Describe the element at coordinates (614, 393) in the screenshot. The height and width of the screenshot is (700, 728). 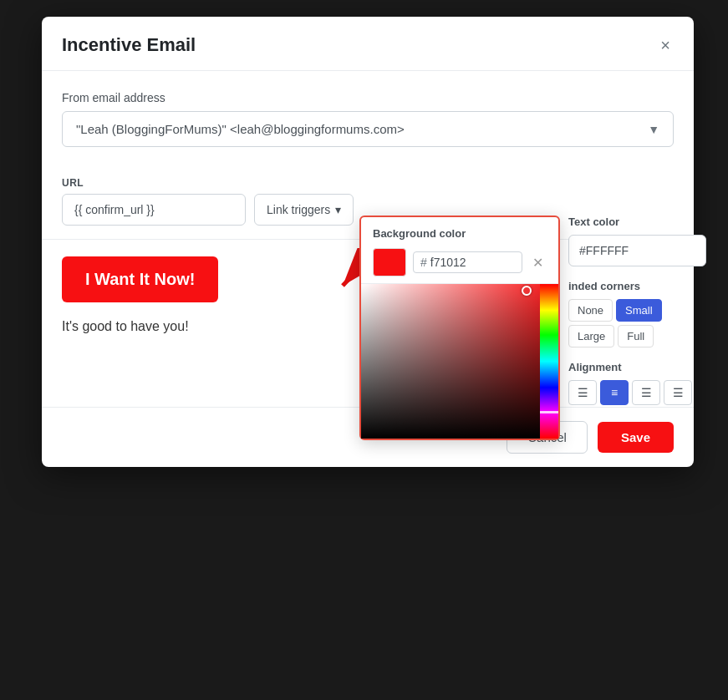
I see `align-center-button: ≡` at that location.